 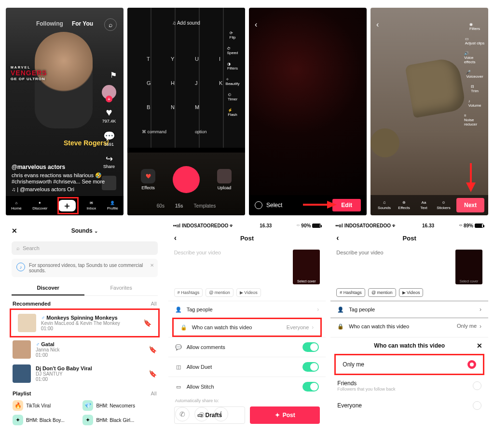 I want to click on toggle-stitch, so click(x=311, y=387).